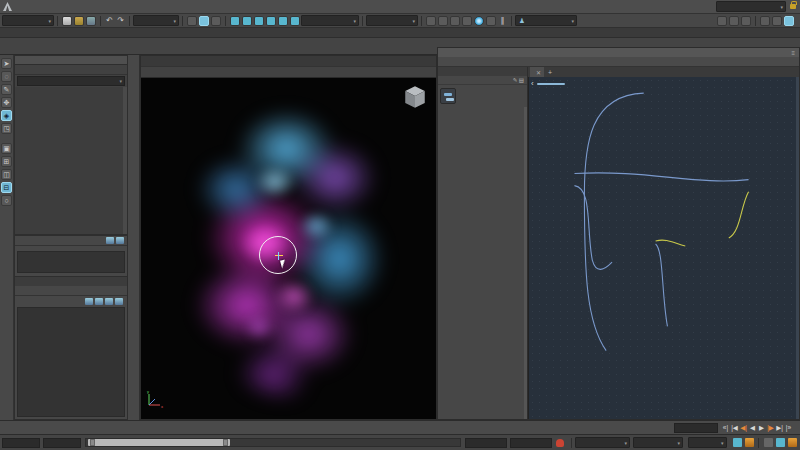 This screenshot has width=800, height=450. I want to click on make-live-icon, so click(295, 21).